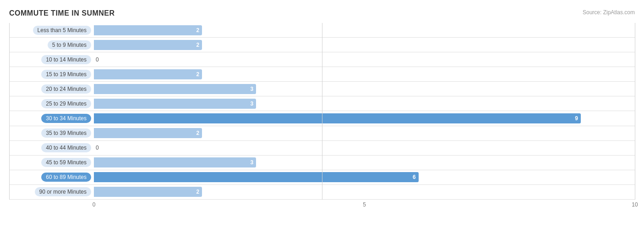 This screenshot has width=644, height=240. Describe the element at coordinates (322, 104) in the screenshot. I see `bar-row: 25 to 29 Minutes3` at that location.